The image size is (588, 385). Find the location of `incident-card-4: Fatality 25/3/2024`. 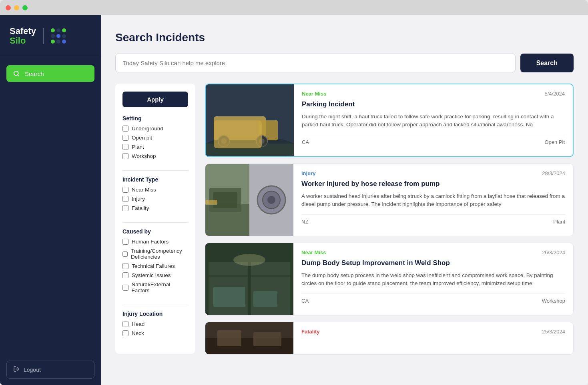

incident-card-4: Fatality 25/3/2024 is located at coordinates (389, 338).